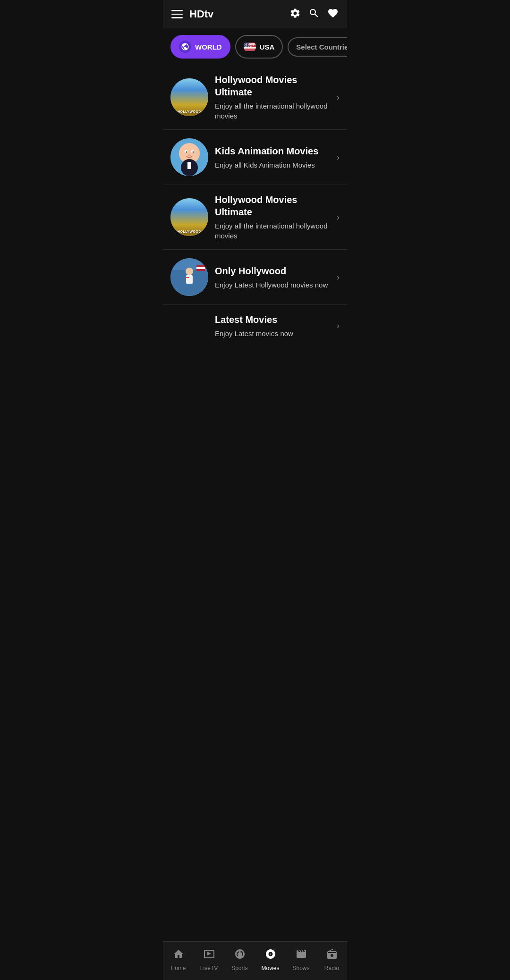 The height and width of the screenshot is (980, 510). What do you see at coordinates (193, 14) in the screenshot?
I see `header-left: HDtv` at bounding box center [193, 14].